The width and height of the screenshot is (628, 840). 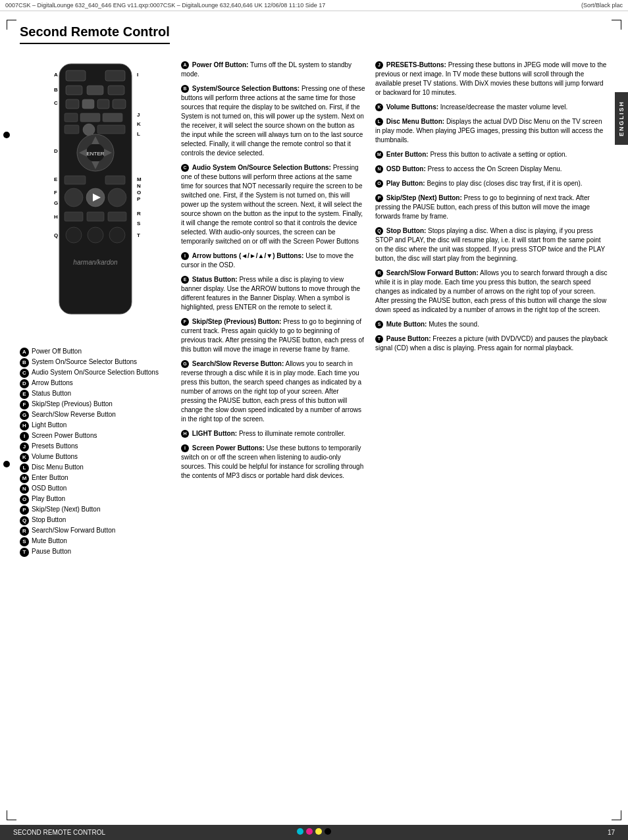 What do you see at coordinates (492, 292) in the screenshot?
I see `description-block: R Search/Slow Forward Button: Allows you…` at bounding box center [492, 292].